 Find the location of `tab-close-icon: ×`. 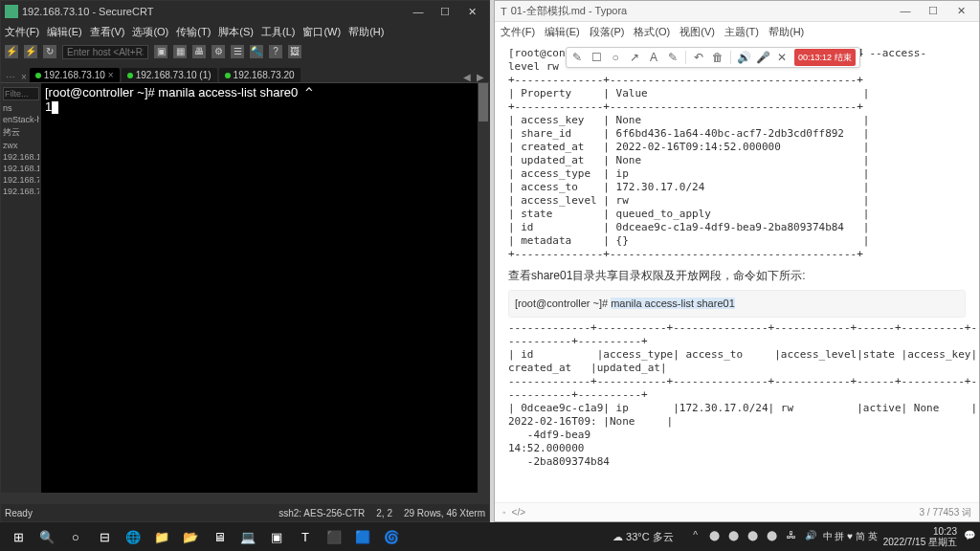

tab-close-icon: × is located at coordinates (24, 77).